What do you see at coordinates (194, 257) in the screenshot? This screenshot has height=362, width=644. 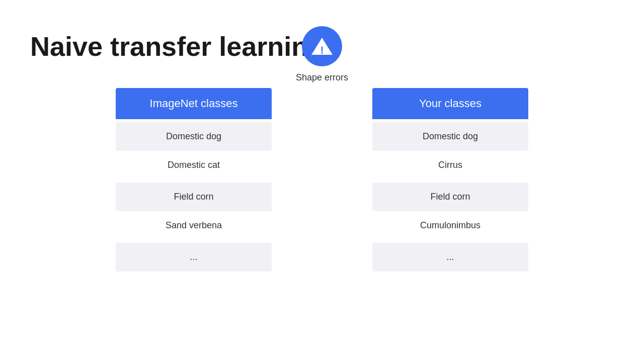 I see `imagenet-row-5: ...` at bounding box center [194, 257].